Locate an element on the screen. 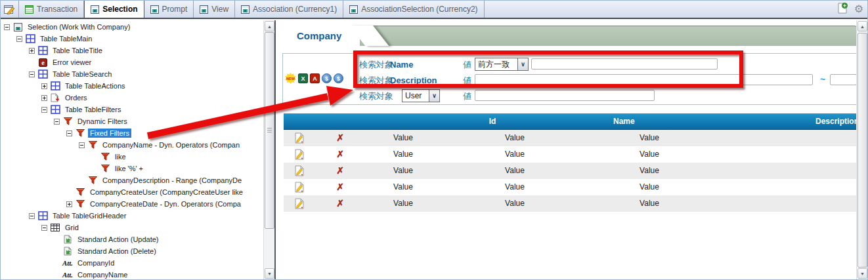 This screenshot has height=280, width=868. tree-item-companycreateuser-companycreateuser-like: CompanyCreateUser (CompanyCreateUser lik… is located at coordinates (131, 192).